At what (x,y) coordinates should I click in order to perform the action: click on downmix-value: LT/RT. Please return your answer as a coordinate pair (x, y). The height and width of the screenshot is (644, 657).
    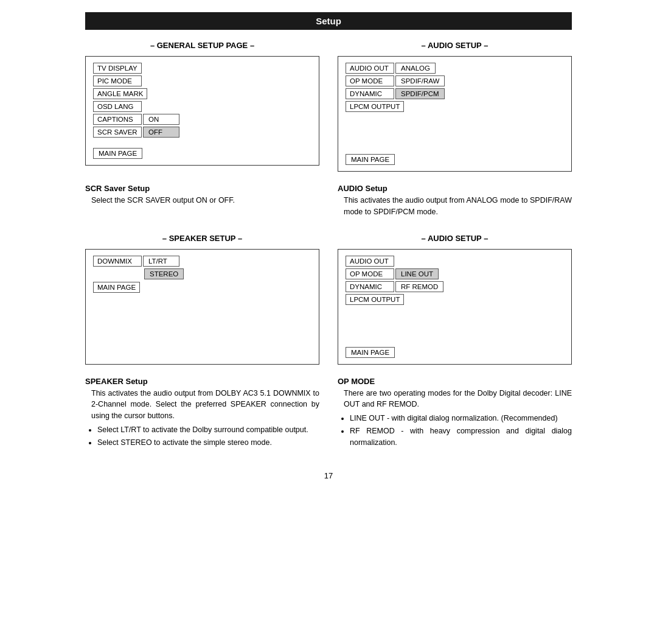
    Looking at the image, I should click on (161, 261).